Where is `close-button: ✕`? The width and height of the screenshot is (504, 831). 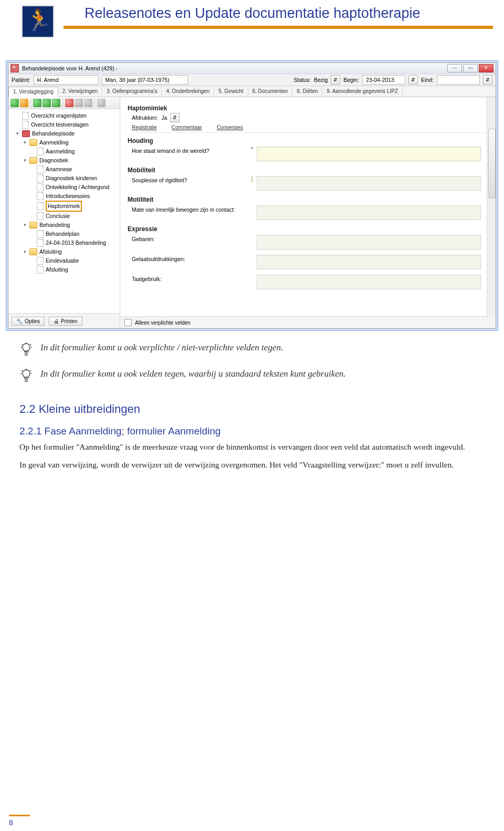
close-button: ✕ is located at coordinates (486, 68).